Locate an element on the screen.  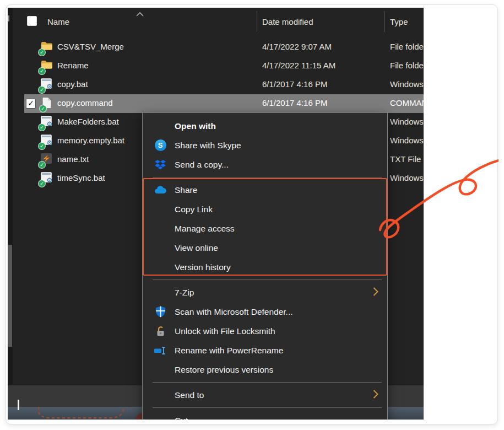
file-name: memory.empty.bat is located at coordinates (91, 140).